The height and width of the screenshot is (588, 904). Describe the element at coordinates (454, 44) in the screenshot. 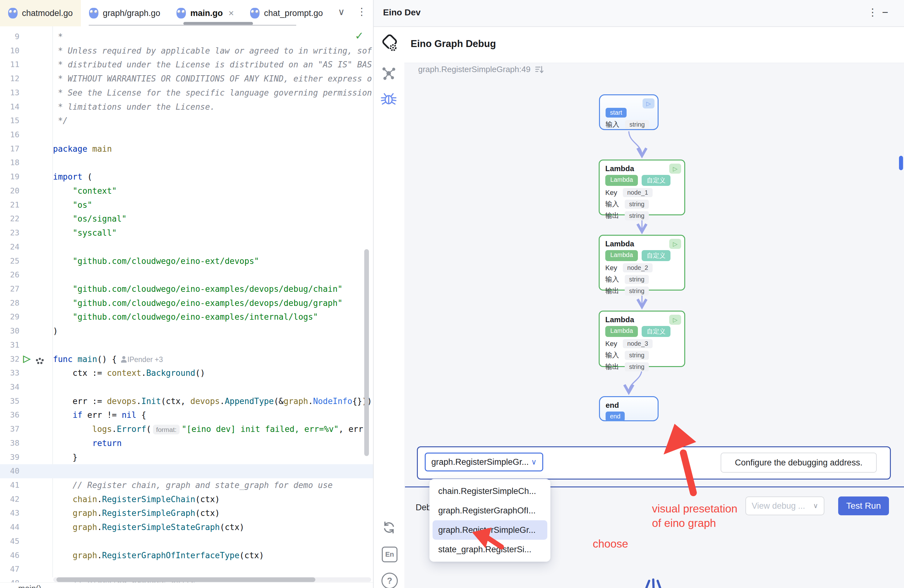

I see `section-title: Eino Graph Debug` at that location.